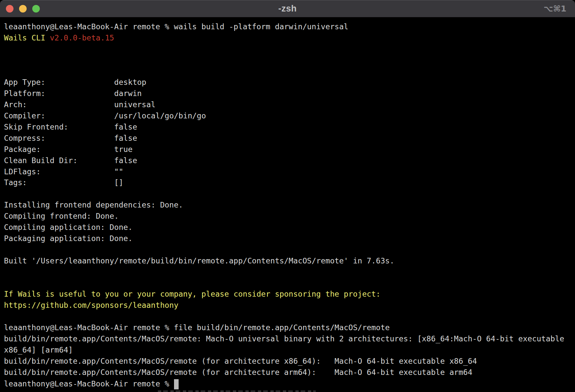 The height and width of the screenshot is (392, 575). I want to click on terminal-line: Skip Frontend: false, so click(288, 127).